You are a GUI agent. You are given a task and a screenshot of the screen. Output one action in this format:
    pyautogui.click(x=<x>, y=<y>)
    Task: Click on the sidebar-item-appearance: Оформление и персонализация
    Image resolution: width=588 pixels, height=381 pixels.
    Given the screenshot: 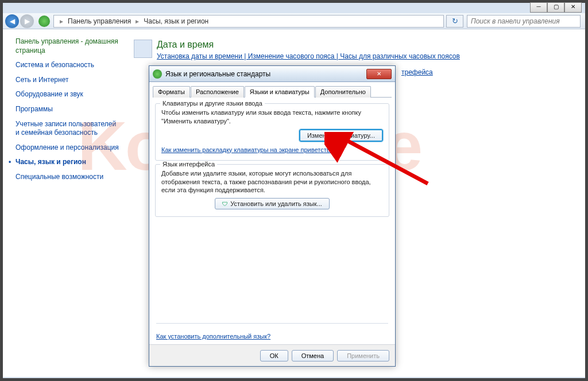 What is the action you would take?
    pyautogui.click(x=68, y=148)
    